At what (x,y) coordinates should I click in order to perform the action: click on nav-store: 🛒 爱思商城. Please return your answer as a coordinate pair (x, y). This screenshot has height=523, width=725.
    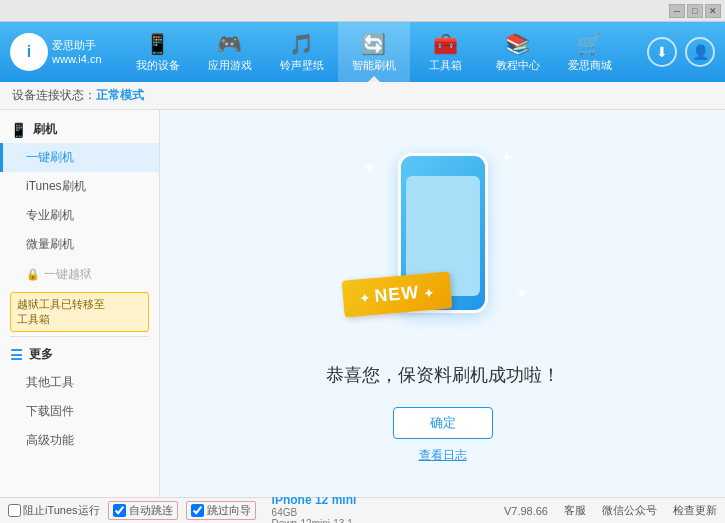
    Looking at the image, I should click on (590, 52).